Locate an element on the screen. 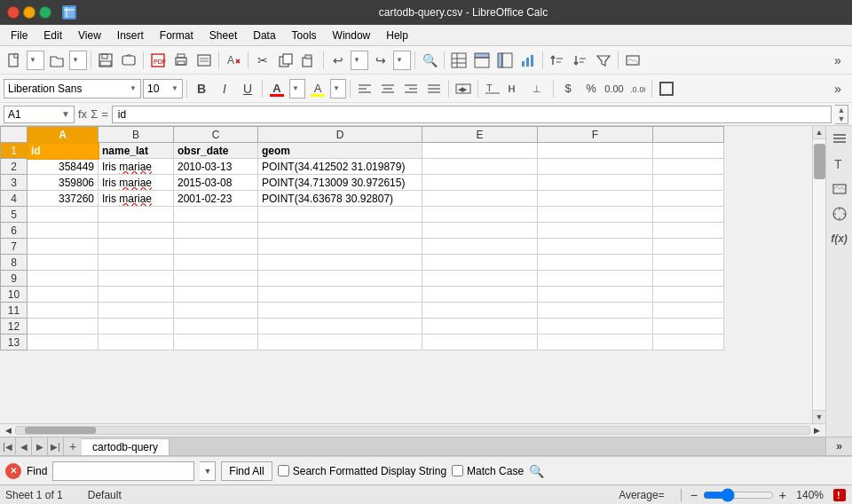 The width and height of the screenshot is (852, 504). menu-sheet: Sheet is located at coordinates (224, 35).